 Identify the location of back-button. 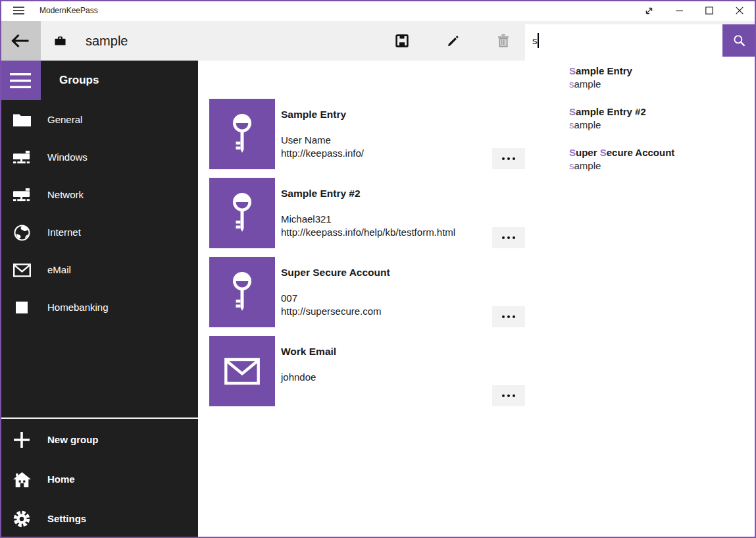
(20, 41).